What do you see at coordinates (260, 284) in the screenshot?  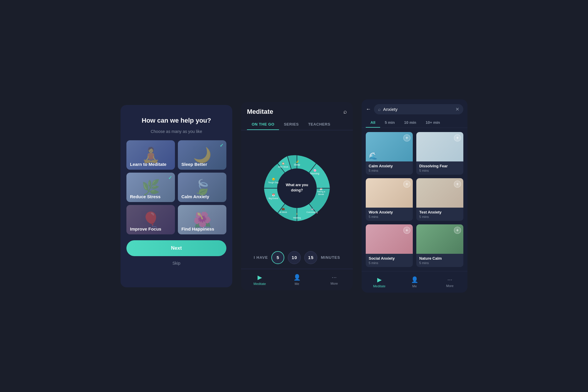 I see `nav-meditate-label: Meditate` at bounding box center [260, 284].